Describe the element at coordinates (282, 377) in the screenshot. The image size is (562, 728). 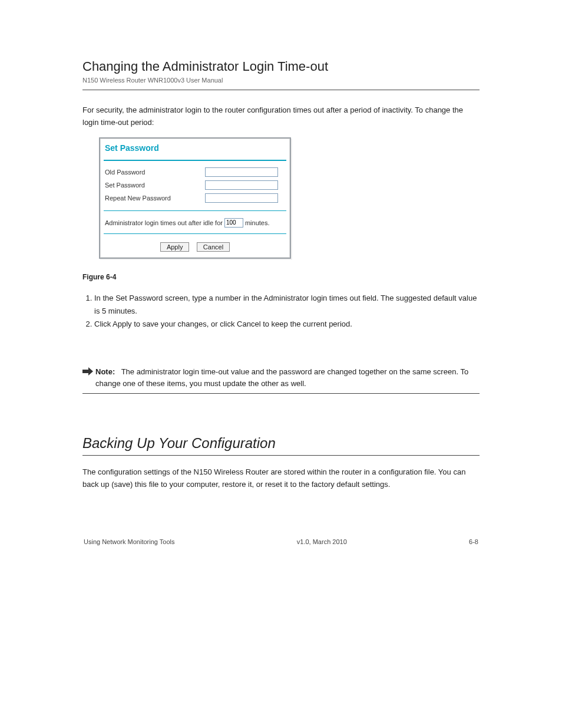
I see `note-text: The administrator login time-out value a…` at that location.